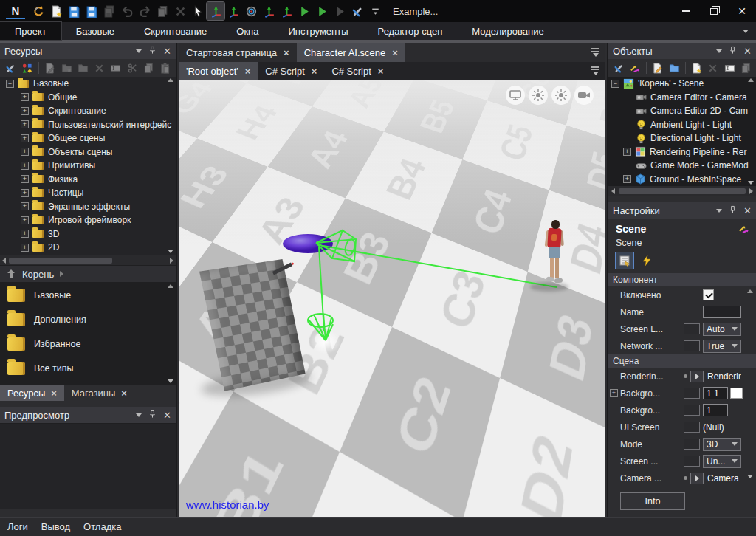  I want to click on redo-icon, so click(145, 11).